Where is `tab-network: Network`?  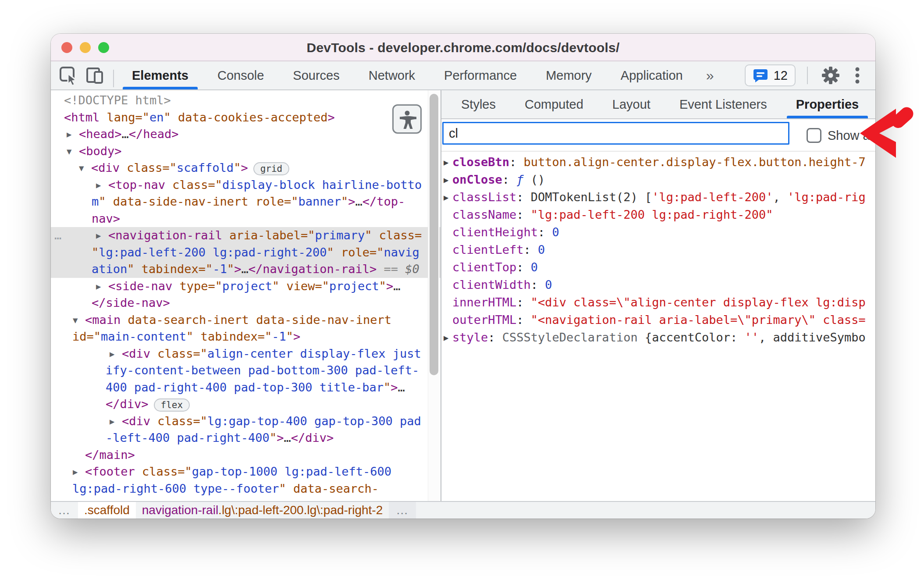
tab-network: Network is located at coordinates (392, 75).